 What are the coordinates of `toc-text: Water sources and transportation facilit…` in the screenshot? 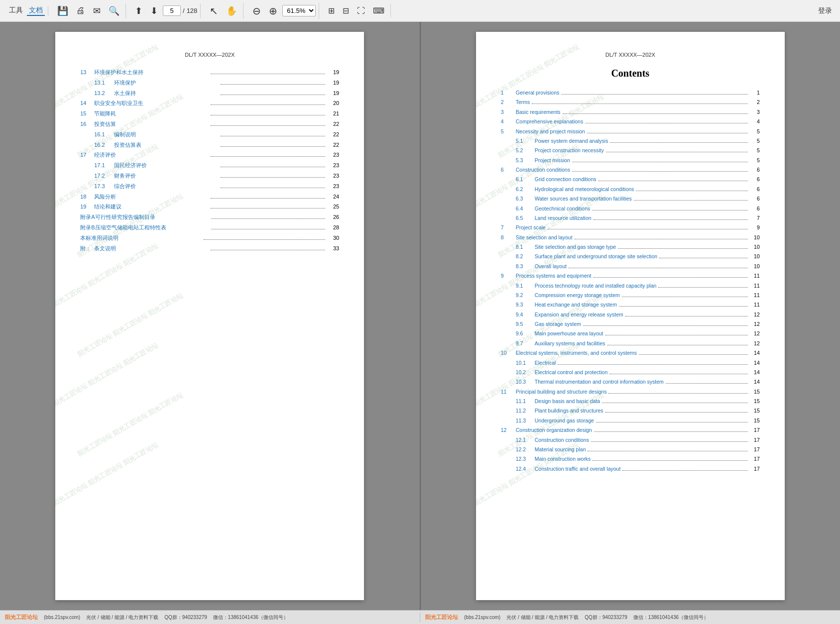 It's located at (584, 199).